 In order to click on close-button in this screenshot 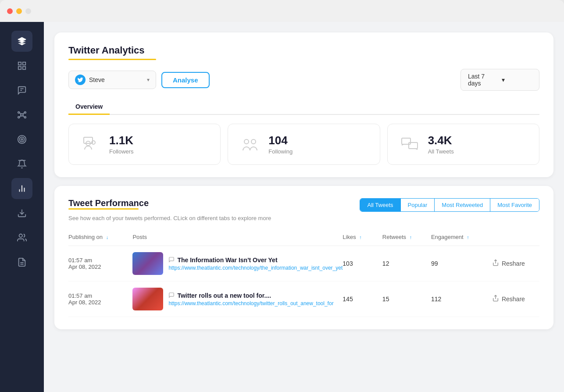, I will do `click(10, 11)`.